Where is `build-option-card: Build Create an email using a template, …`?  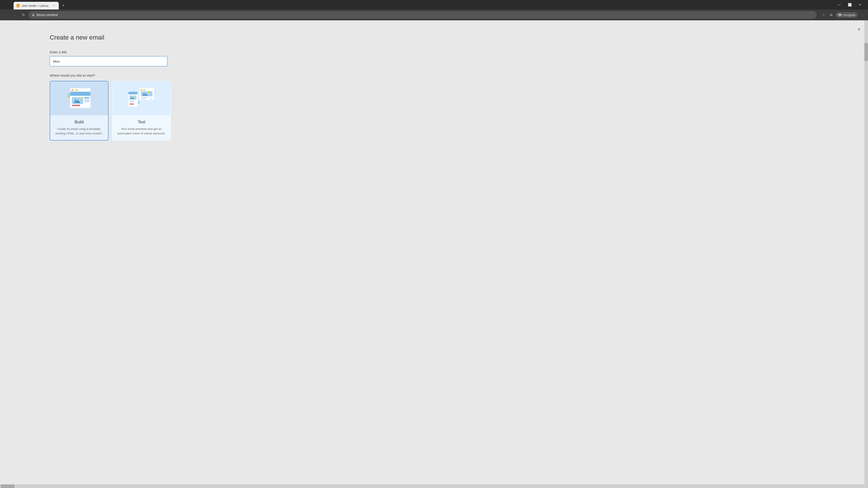 build-option-card: Build Create an email using a template, … is located at coordinates (79, 110).